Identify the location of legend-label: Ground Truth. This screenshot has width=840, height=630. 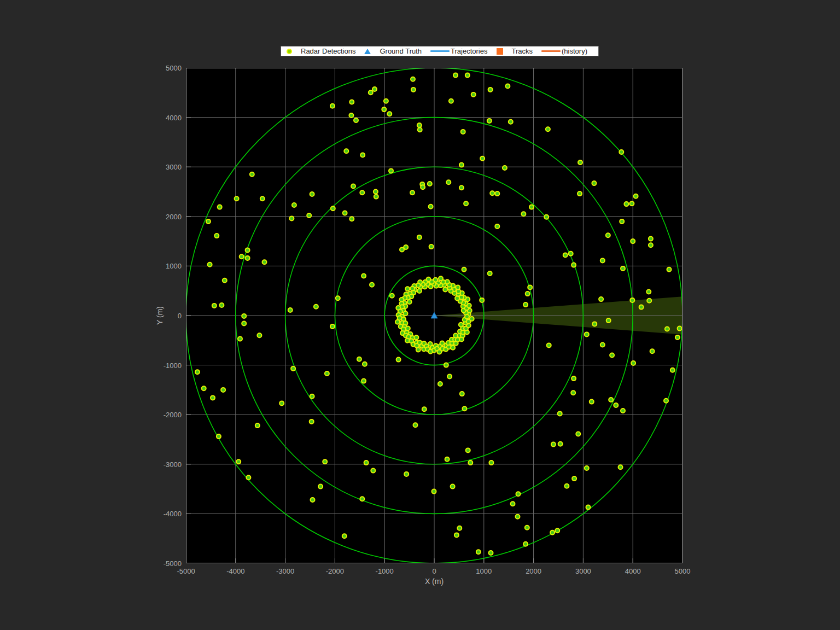
(400, 51).